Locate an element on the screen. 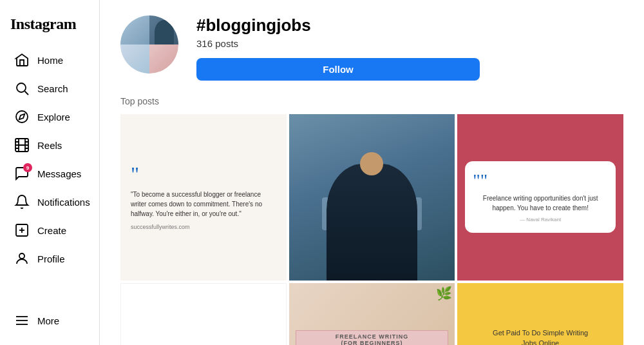  hashtag-avatar is located at coordinates (149, 44).